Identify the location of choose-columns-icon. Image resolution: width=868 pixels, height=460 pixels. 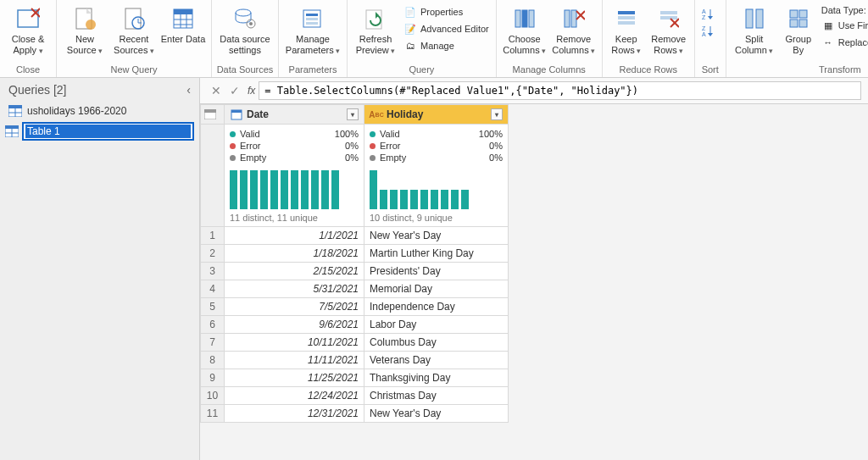
(525, 19).